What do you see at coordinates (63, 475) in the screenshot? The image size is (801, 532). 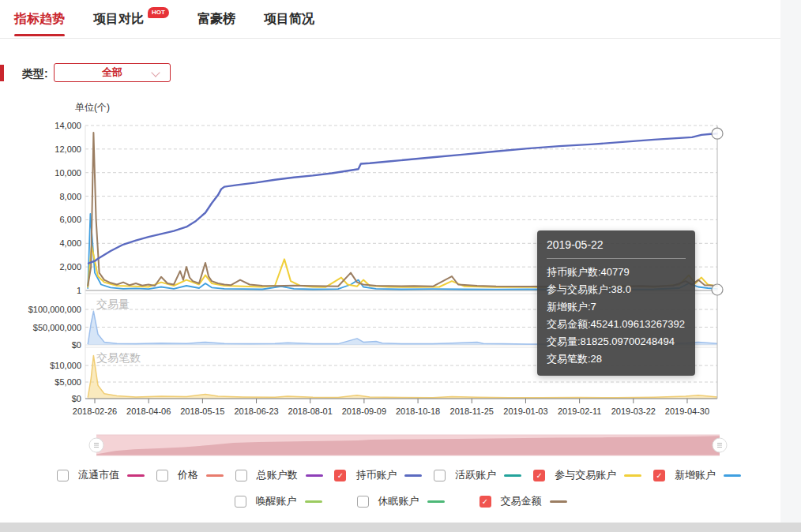 I see `legend-checkbox-market-cap` at bounding box center [63, 475].